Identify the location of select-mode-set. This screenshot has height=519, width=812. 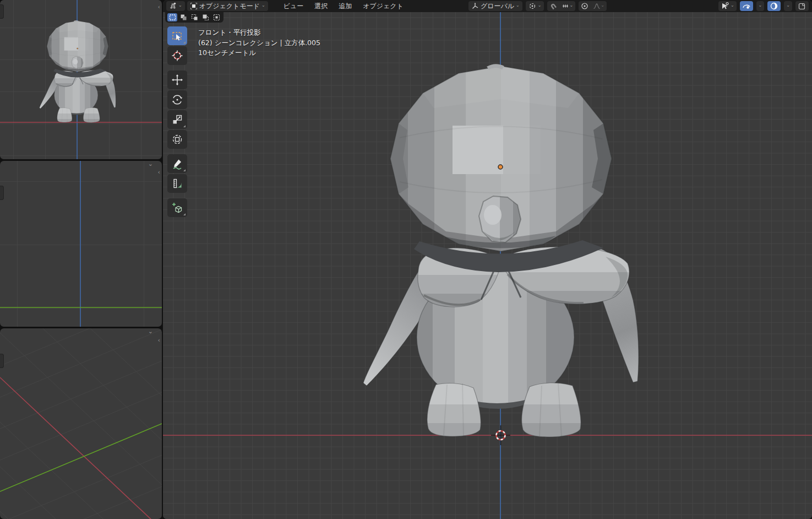
(172, 18).